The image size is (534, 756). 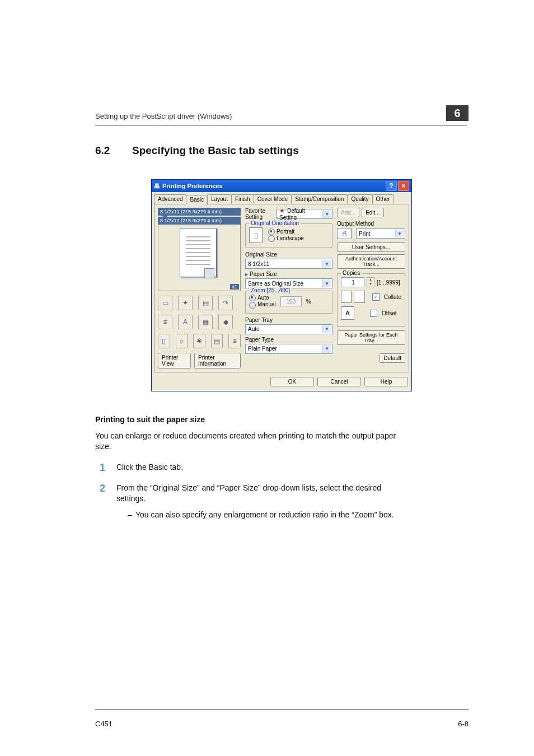 I want to click on output-method-label: Output Method, so click(x=371, y=224).